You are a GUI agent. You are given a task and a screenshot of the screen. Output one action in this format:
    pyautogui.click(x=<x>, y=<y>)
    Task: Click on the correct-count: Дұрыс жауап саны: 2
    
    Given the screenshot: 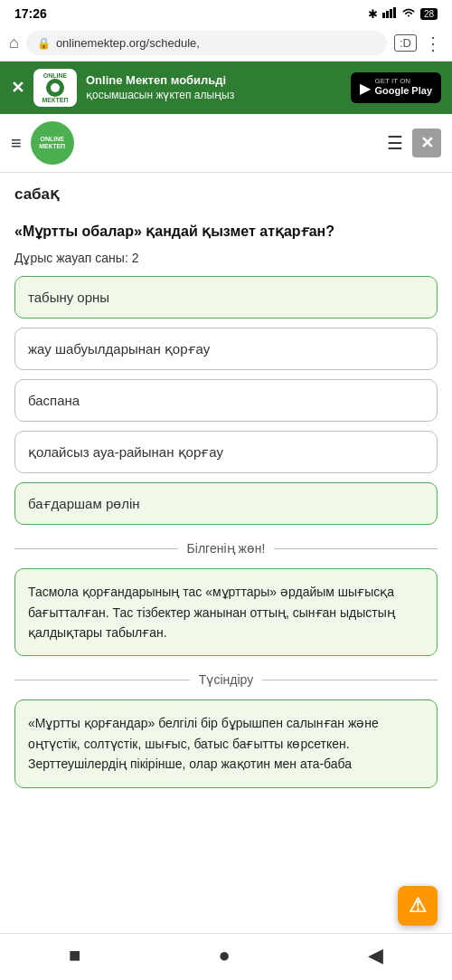 What is the action you would take?
    pyautogui.click(x=226, y=258)
    